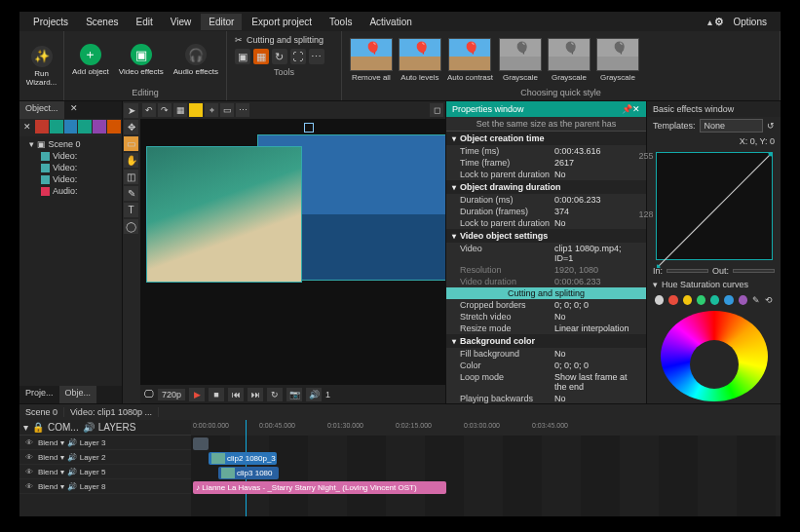  What do you see at coordinates (25, 427) in the screenshot?
I see `collapse-icon: ▾` at bounding box center [25, 427].